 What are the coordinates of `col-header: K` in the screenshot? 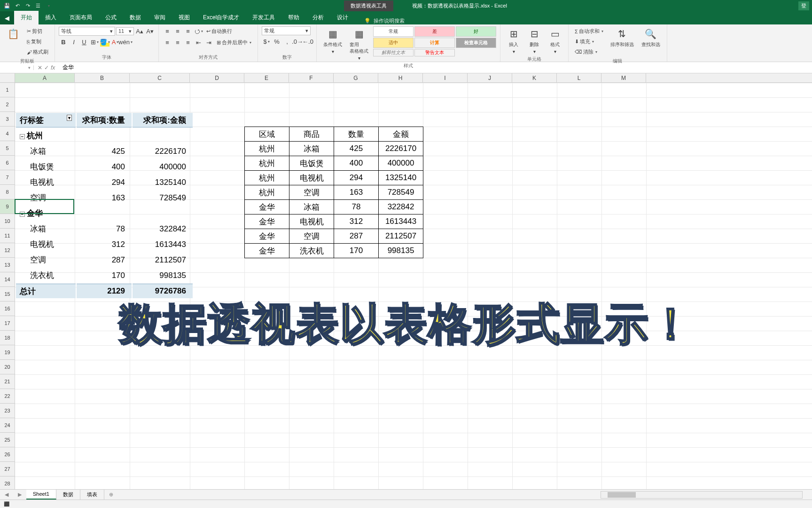 It's located at (535, 78).